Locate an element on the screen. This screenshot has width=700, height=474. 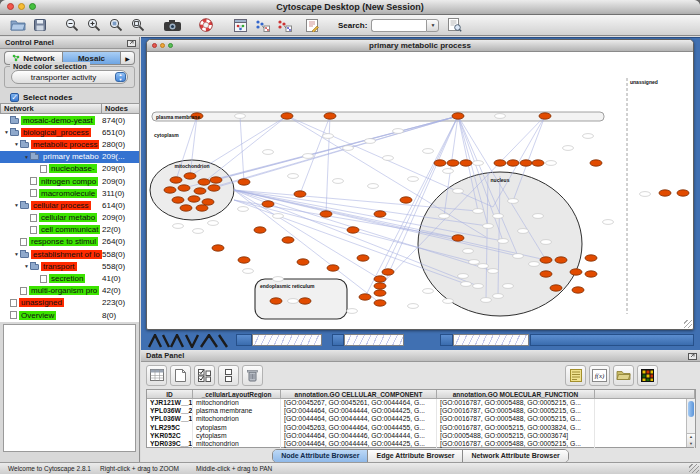
tree-row: macromolecule311(0) is located at coordinates (70, 193).